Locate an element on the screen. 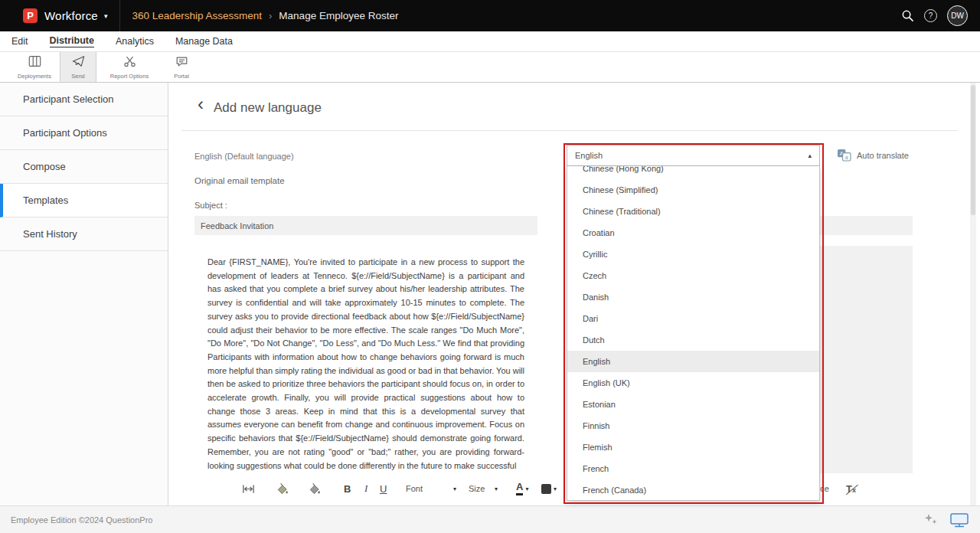 The height and width of the screenshot is (533, 980). back-button: ‹ is located at coordinates (201, 104).